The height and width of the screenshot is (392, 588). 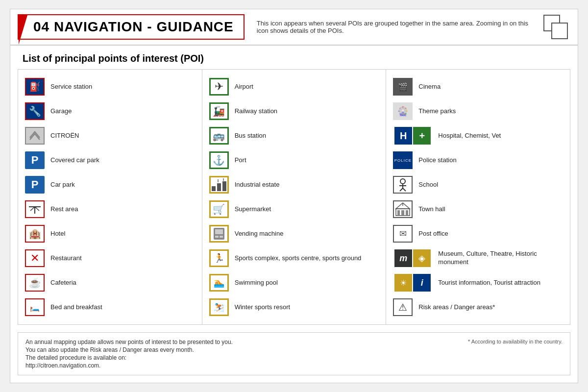 What do you see at coordinates (403, 185) in the screenshot?
I see `school-icon` at bounding box center [403, 185].